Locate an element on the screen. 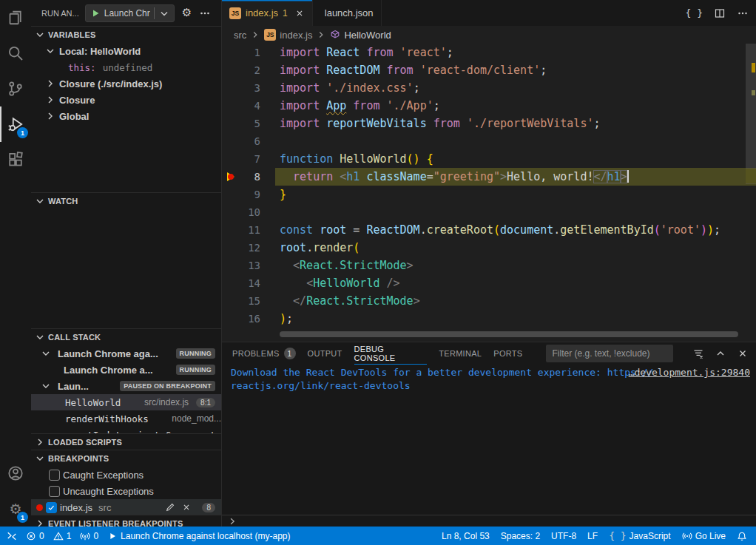 The image size is (756, 545). more-actions-icon is located at coordinates (205, 13).